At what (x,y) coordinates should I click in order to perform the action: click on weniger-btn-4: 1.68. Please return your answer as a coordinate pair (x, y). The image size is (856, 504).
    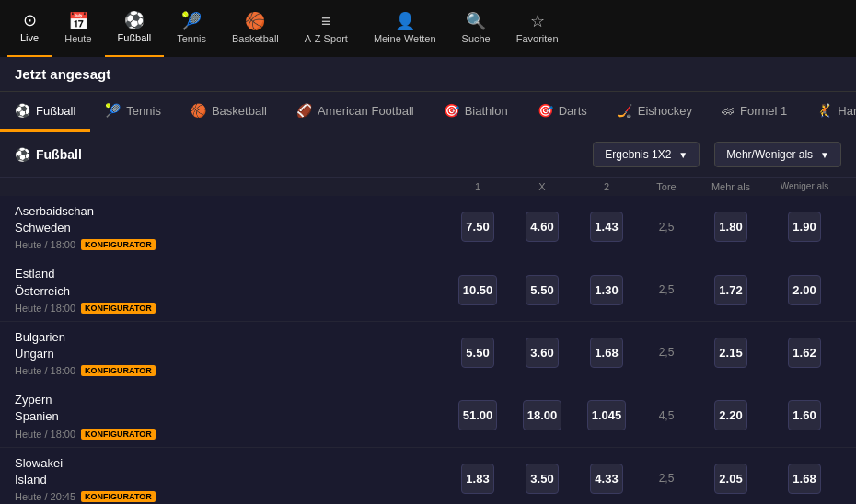
    Looking at the image, I should click on (804, 478).